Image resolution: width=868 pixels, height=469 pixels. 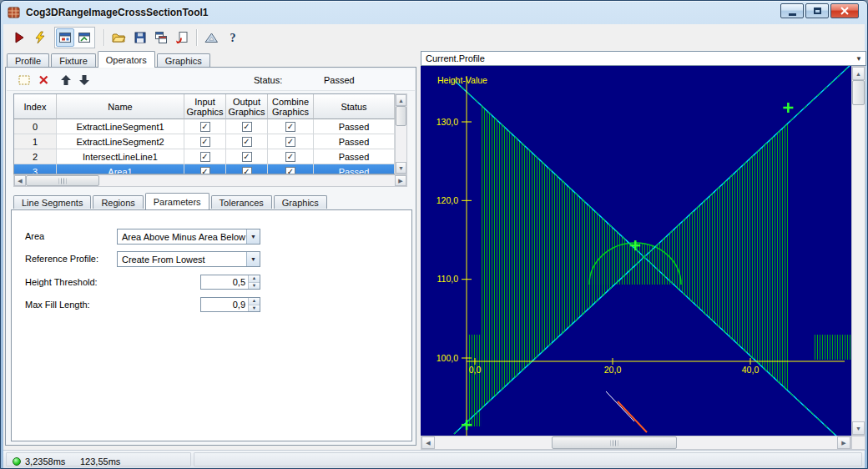 What do you see at coordinates (204, 157) in the screenshot?
I see `operator-row: 2IntersectLineLine1✓✓✓Passed` at bounding box center [204, 157].